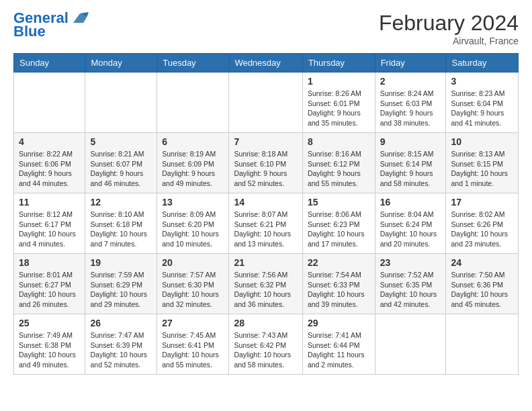 This screenshot has height=411, width=532. I want to click on calendar-cell: 4Sunrise: 8:22 AM Sunset: 6:06 PM Daylig…, so click(50, 163).